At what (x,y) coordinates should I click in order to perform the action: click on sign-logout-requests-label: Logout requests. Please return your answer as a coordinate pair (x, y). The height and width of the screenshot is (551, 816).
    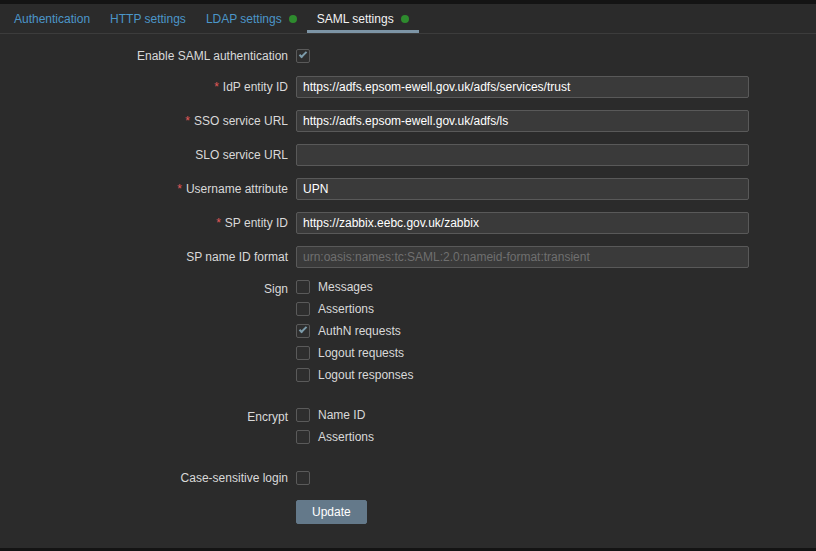
    Looking at the image, I should click on (361, 353).